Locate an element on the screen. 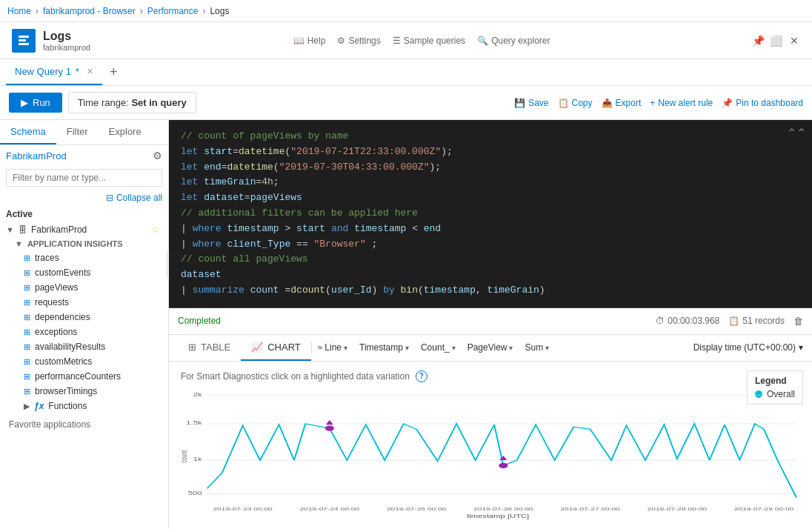  query-explorer-button: 🔍 Query explorer is located at coordinates (513, 41).